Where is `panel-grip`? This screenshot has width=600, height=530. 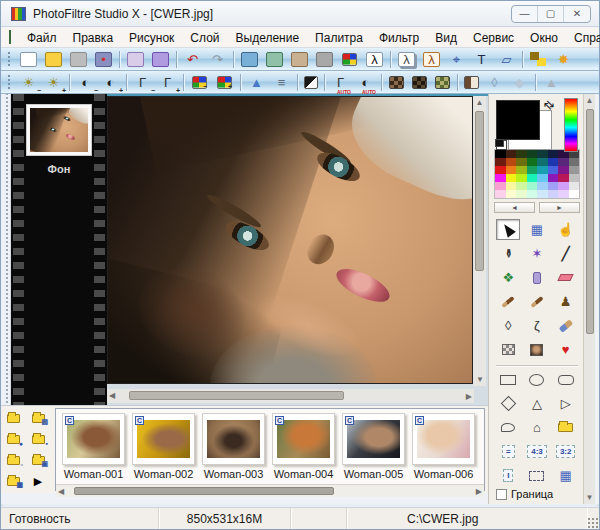 panel-grip is located at coordinates (6, 250).